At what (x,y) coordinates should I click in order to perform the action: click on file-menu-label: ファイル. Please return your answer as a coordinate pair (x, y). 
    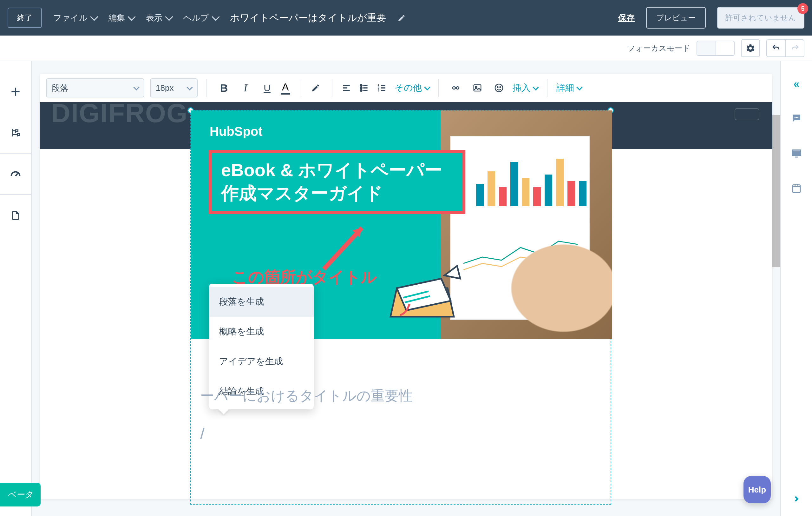
    Looking at the image, I should click on (70, 18).